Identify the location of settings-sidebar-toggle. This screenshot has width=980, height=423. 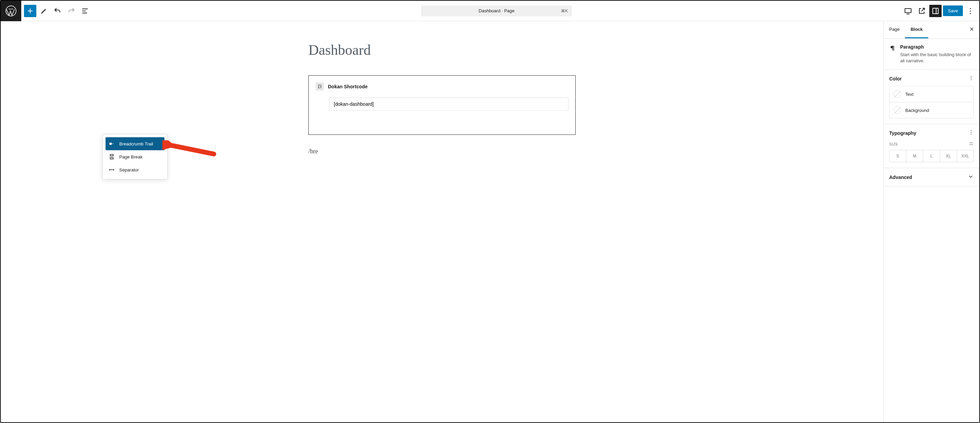
(935, 11).